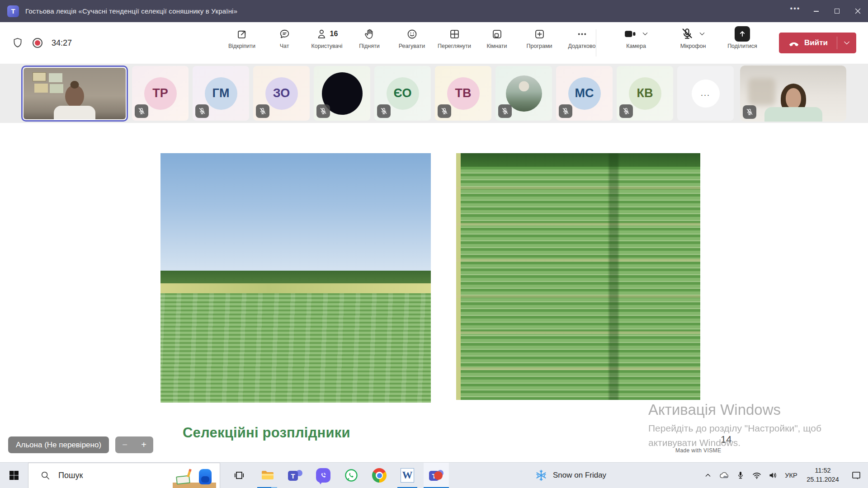  Describe the element at coordinates (323, 475) in the screenshot. I see `viber-icon` at that location.